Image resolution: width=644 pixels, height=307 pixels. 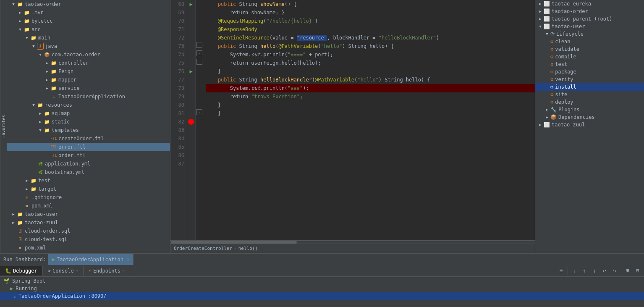 I want to click on maven-item-eureka: ▶ ⬜ taotao-eureka, so click(x=589, y=4).